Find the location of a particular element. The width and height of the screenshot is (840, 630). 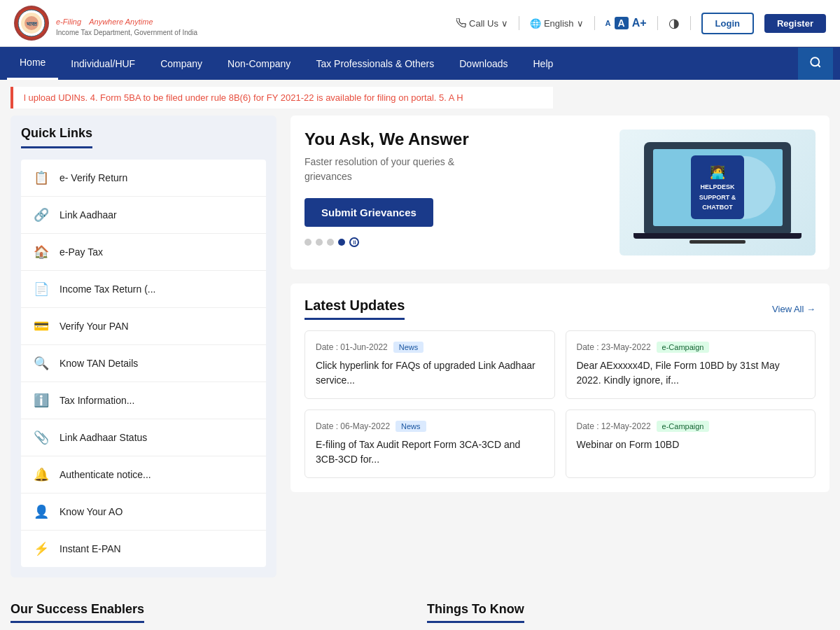

divider4 is located at coordinates (690, 23).